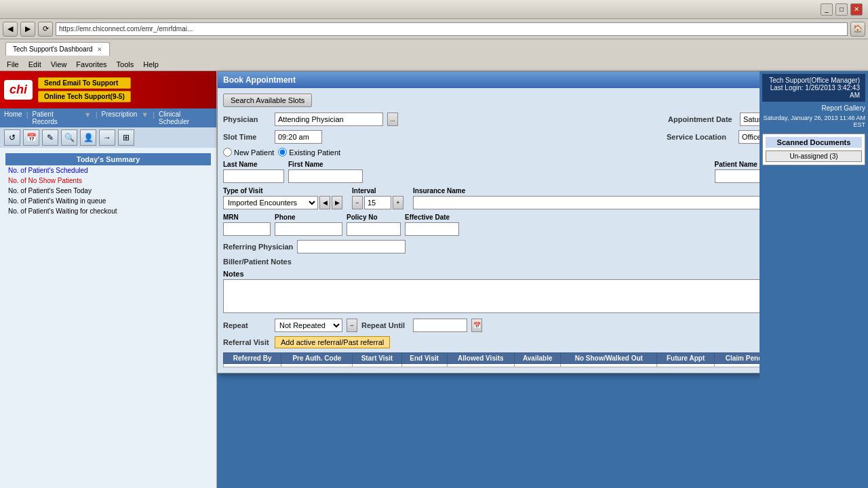 This screenshot has height=488, width=868. I want to click on menu-file: File, so click(13, 64).